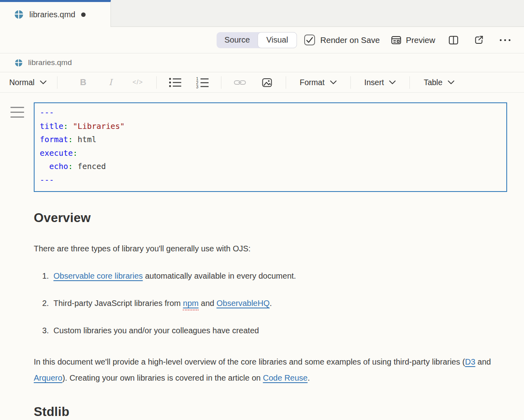 The width and height of the screenshot is (524, 420). Describe the element at coordinates (162, 378) in the screenshot. I see `doc-text: ). Creating your own libraries is covere…` at that location.